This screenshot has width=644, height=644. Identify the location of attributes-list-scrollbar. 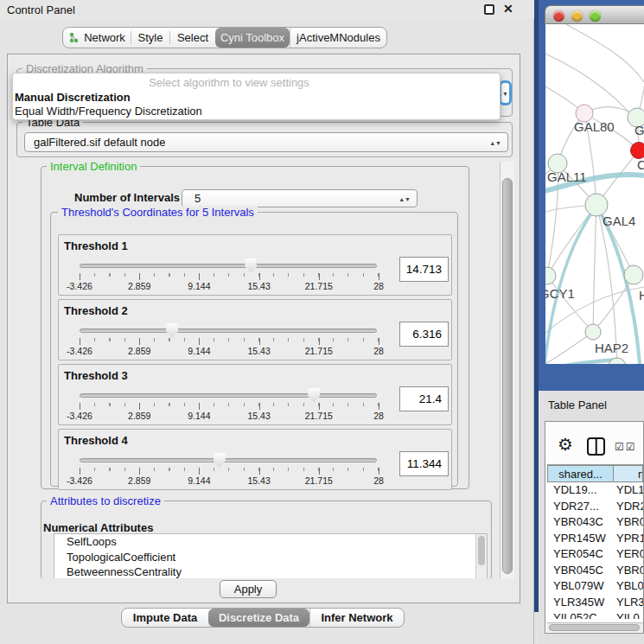
(481, 557).